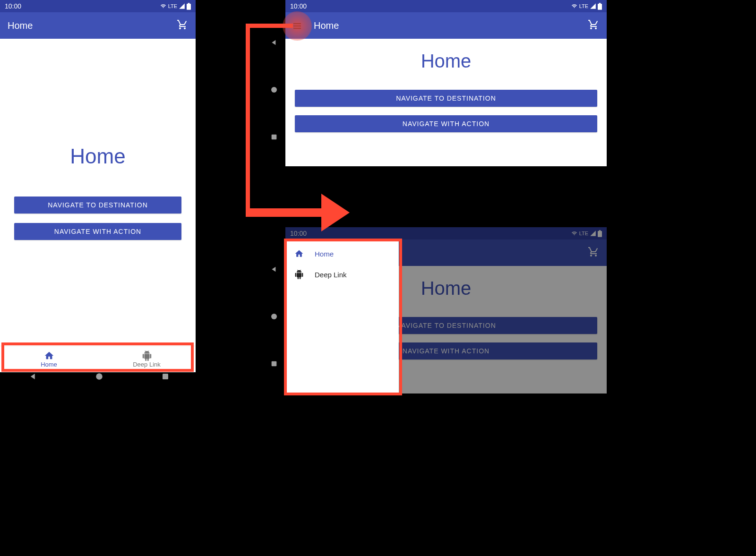 The height and width of the screenshot is (556, 756). Describe the element at coordinates (342, 254) in the screenshot. I see `drawer-item-home: Home` at that location.